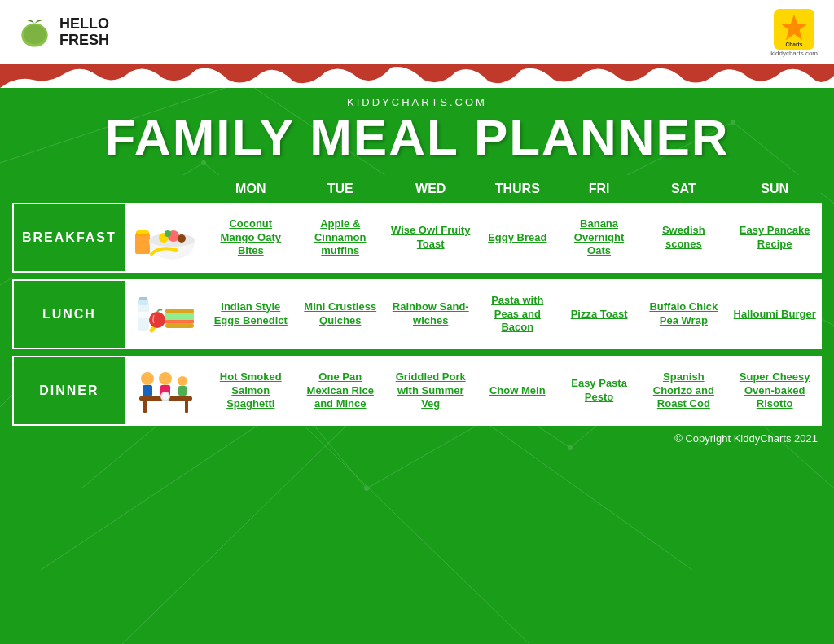 The width and height of the screenshot is (834, 644). Describe the element at coordinates (775, 314) in the screenshot. I see `lunch-sun-link: Halloumi Burger` at that location.